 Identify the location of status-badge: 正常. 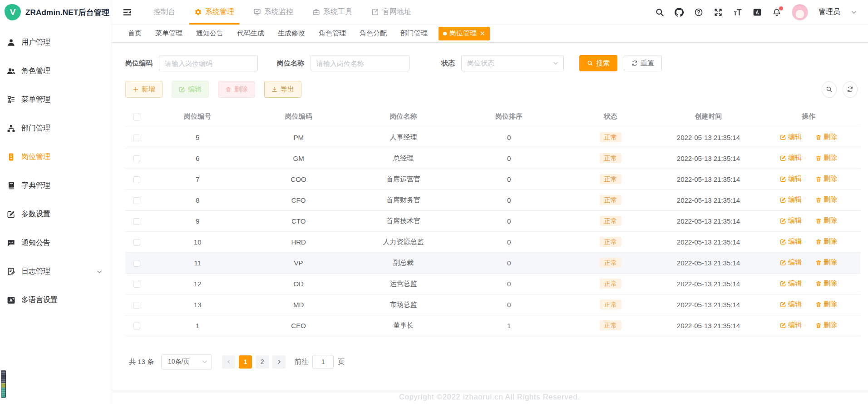
(611, 200).